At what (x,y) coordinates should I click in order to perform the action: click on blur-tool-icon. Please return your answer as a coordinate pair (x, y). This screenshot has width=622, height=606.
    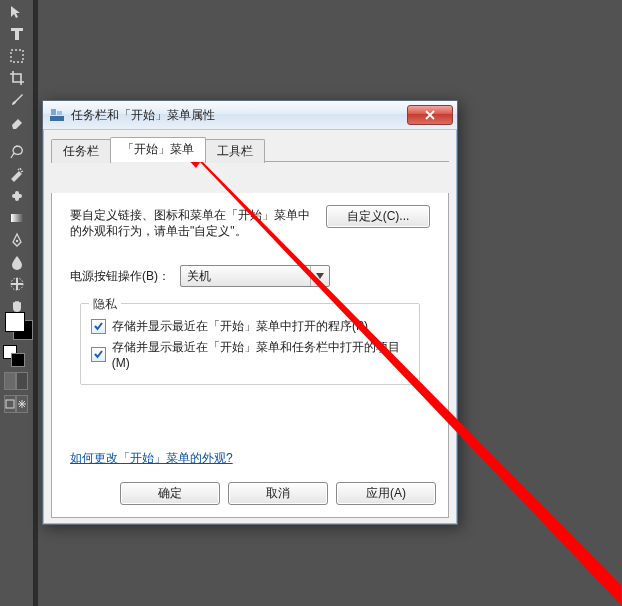
    Looking at the image, I should click on (17, 262).